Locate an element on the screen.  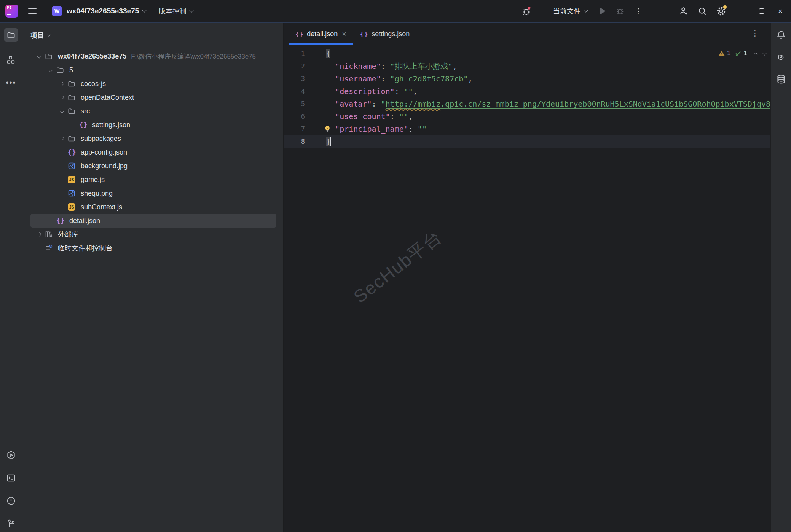
tree-item-label: game.js is located at coordinates (93, 180).